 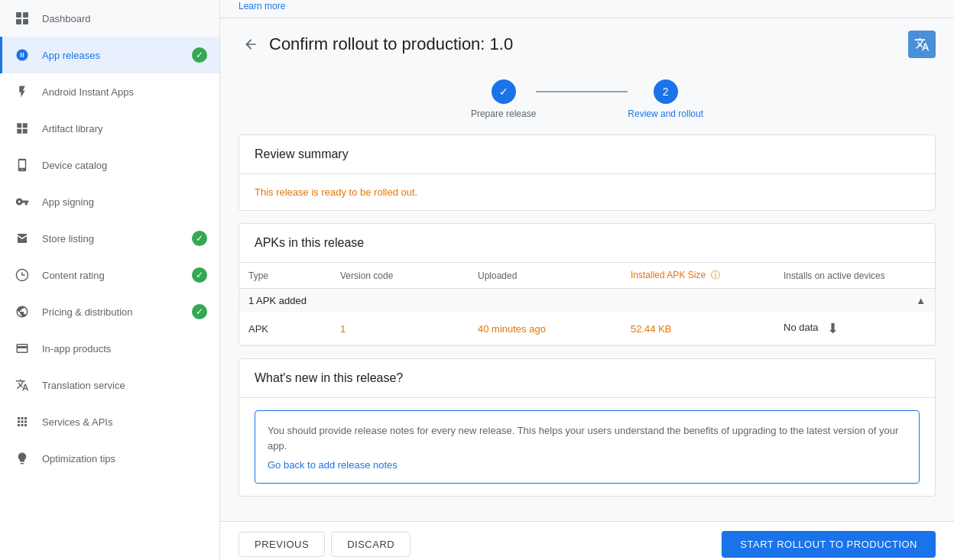 What do you see at coordinates (110, 385) in the screenshot?
I see `sidebar-item-translation-service: Translation service` at bounding box center [110, 385].